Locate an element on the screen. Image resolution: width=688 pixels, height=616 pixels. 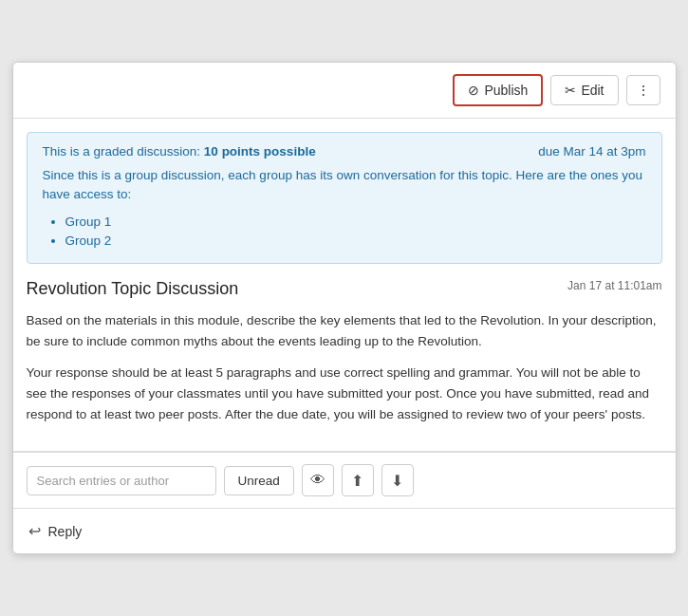
reply-icon: ↩ is located at coordinates (34, 532).